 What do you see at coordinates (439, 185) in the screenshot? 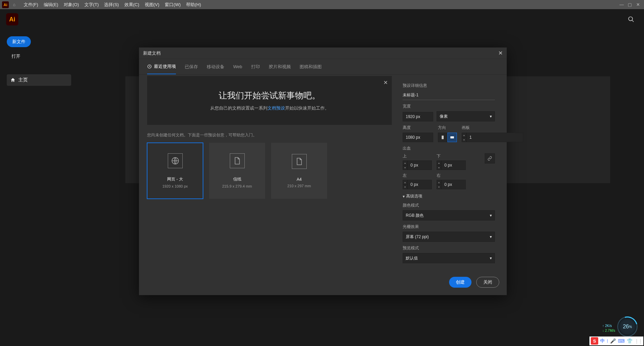
I see `bleed-right-stepper: ▴▾` at bounding box center [439, 185].